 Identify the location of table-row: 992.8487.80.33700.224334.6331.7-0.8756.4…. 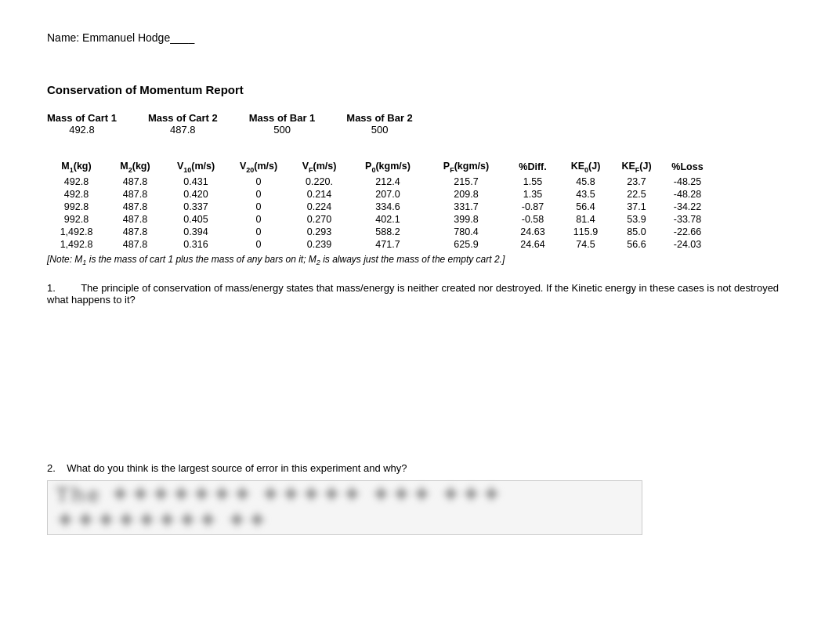
(380, 207).